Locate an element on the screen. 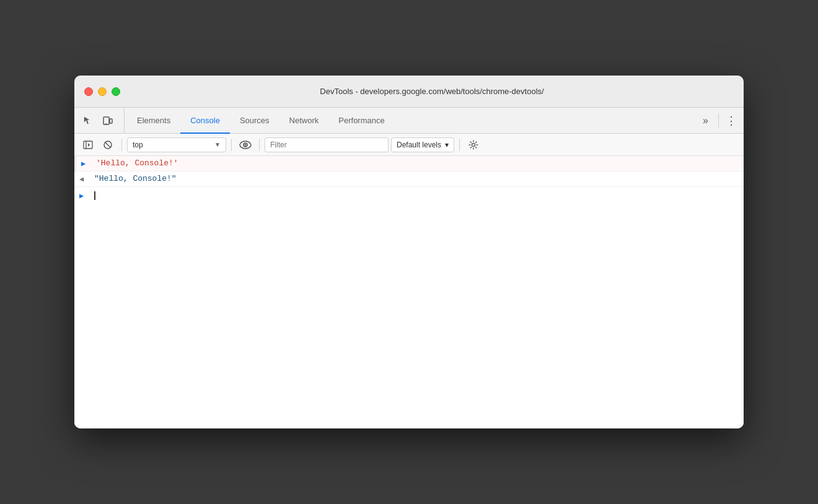 This screenshot has width=818, height=504. console-input-area: ▶ is located at coordinates (409, 196).